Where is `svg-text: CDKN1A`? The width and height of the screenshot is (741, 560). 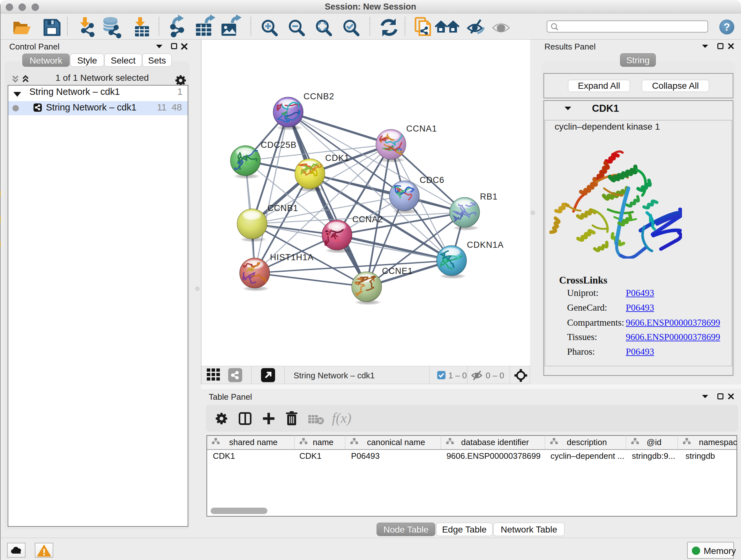
svg-text: CDKN1A is located at coordinates (485, 245).